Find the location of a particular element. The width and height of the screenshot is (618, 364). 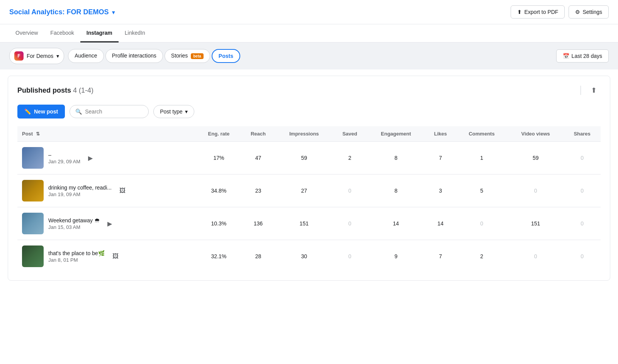

gear-icon: ⚙ is located at coordinates (578, 12).